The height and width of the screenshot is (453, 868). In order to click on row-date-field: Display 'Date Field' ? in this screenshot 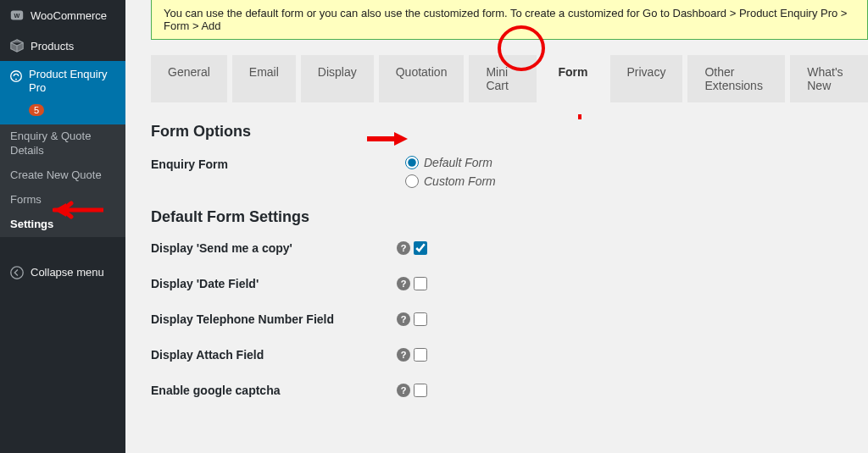, I will do `click(509, 284)`.